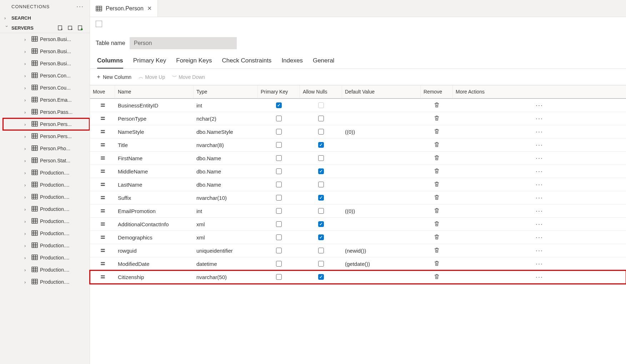 The height and width of the screenshot is (364, 626). What do you see at coordinates (226, 264) in the screenshot?
I see `column-type: datetime` at bounding box center [226, 264].